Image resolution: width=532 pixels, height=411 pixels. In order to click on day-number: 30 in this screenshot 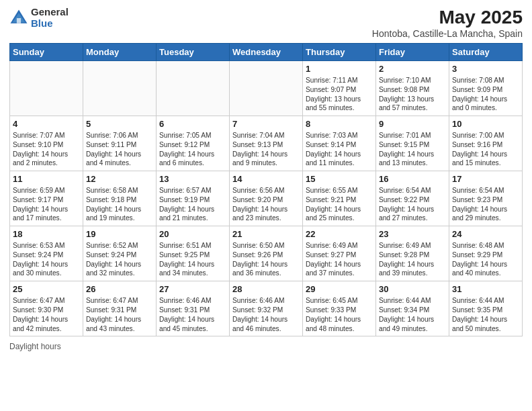, I will do `click(412, 289)`.